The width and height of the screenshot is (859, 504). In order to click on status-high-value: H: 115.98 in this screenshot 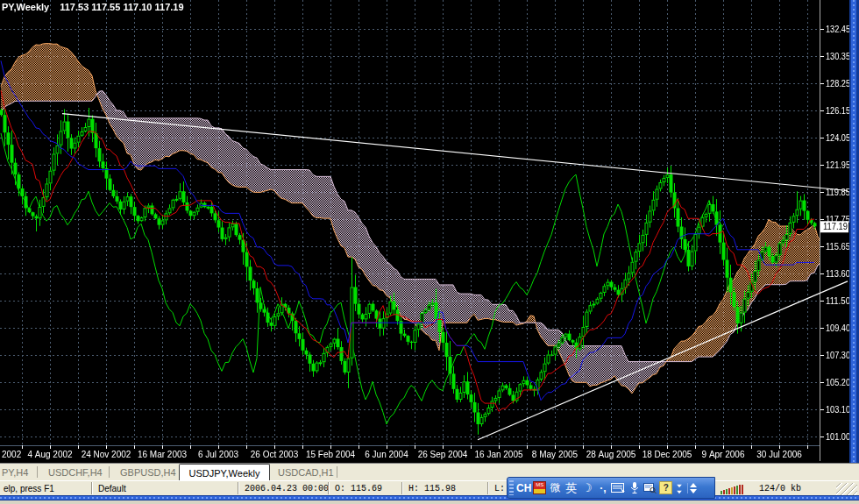, I will do `click(432, 489)`.